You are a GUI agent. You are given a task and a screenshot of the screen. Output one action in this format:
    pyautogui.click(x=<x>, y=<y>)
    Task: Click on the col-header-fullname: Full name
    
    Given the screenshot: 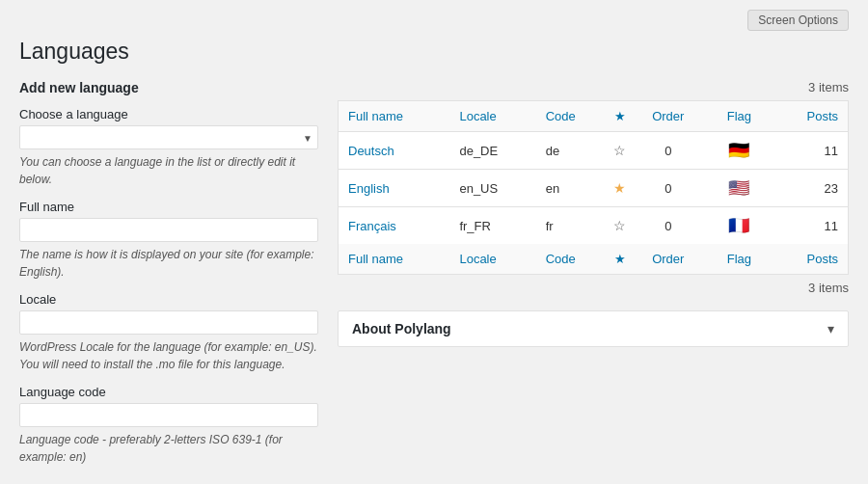 What is the action you would take?
    pyautogui.click(x=394, y=117)
    